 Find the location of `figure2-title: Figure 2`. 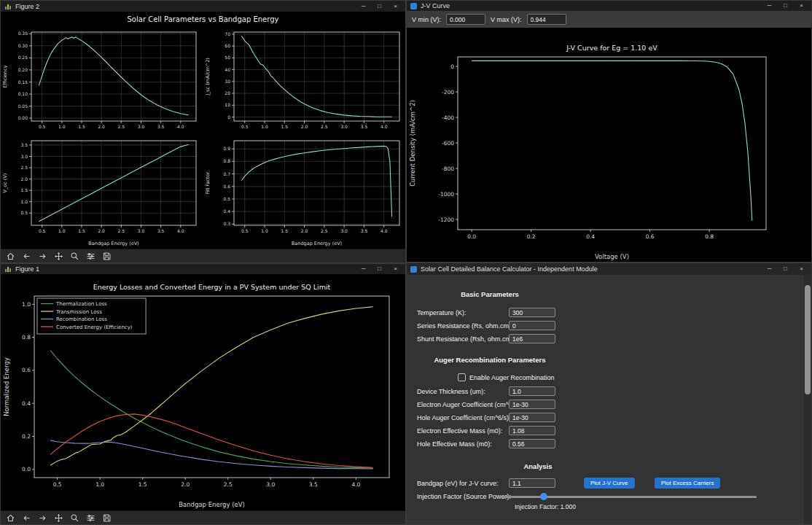

figure2-title: Figure 2 is located at coordinates (28, 7).